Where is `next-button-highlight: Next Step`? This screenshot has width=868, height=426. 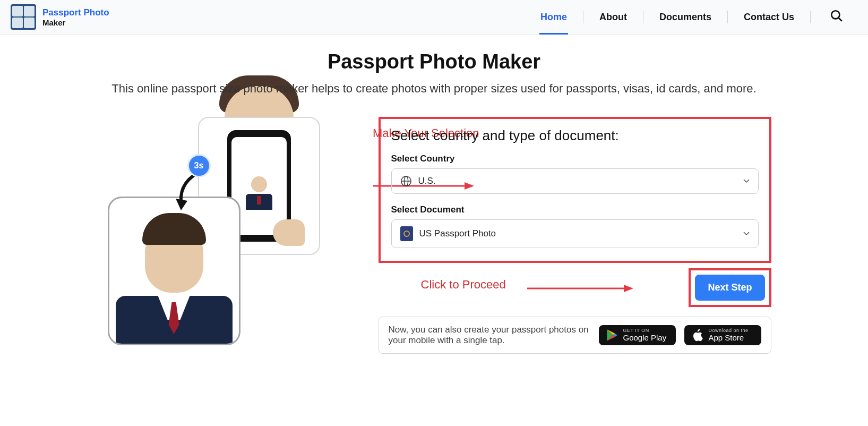
next-button-highlight: Next Step is located at coordinates (729, 288).